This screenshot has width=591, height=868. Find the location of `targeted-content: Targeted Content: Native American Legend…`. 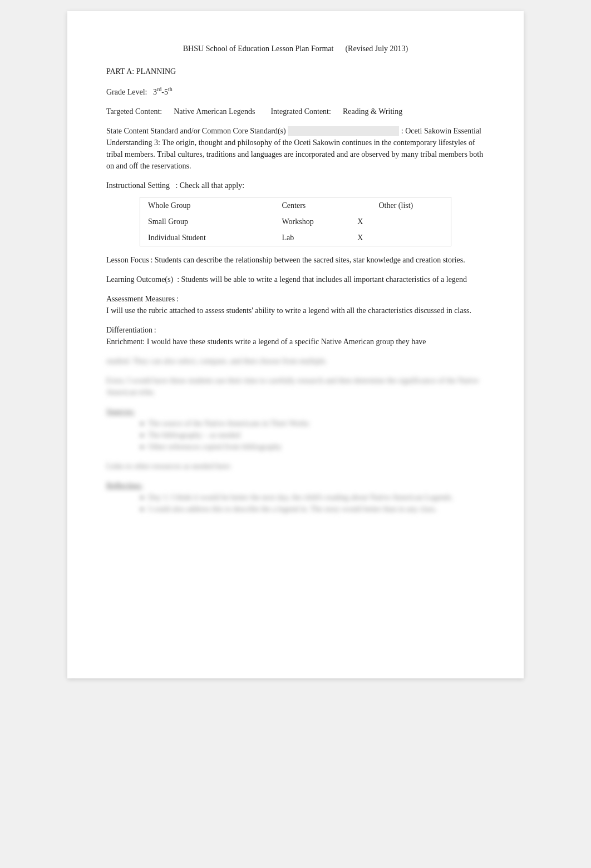

targeted-content: Targeted Content: Native American Legend… is located at coordinates (296, 111).